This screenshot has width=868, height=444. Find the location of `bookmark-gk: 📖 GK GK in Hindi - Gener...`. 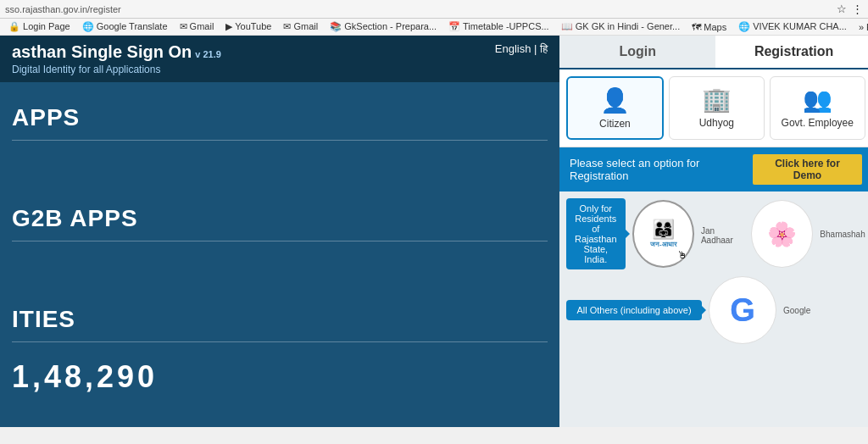

bookmark-gk: 📖 GK GK in Hindi - Gener... is located at coordinates (620, 27).